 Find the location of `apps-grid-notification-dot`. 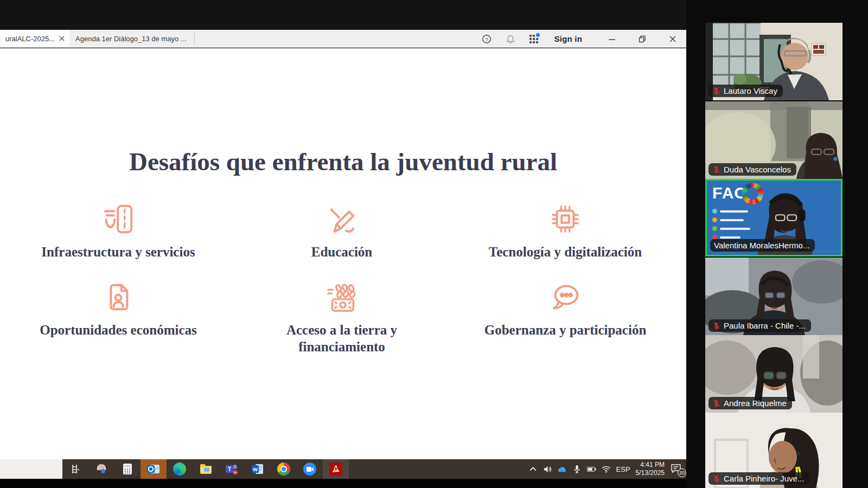

apps-grid-notification-dot is located at coordinates (538, 35).